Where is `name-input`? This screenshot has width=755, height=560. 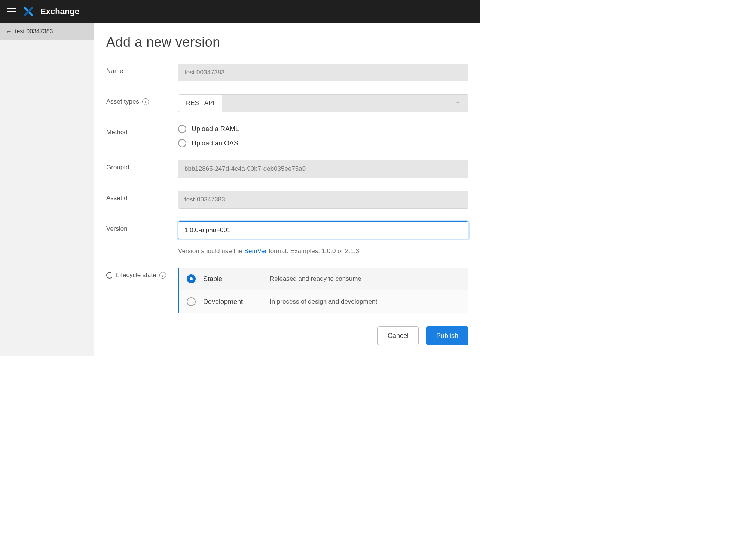 name-input is located at coordinates (323, 73).